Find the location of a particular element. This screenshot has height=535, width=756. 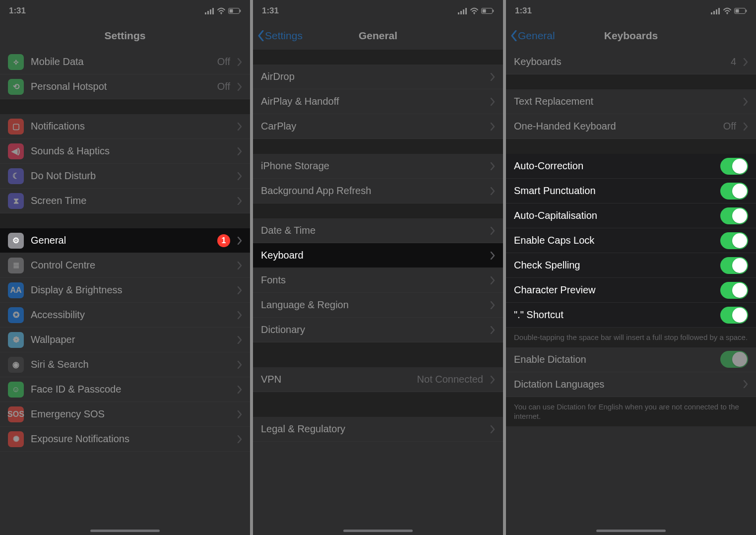

row-dictionary: Dictionary is located at coordinates (378, 330).